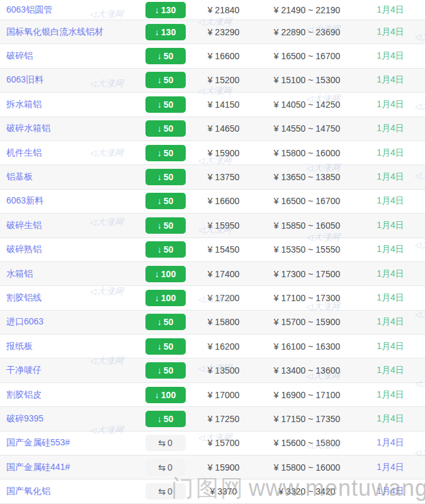  Describe the element at coordinates (307, 32) in the screenshot. I see `price-range: ¥ 22890 ~ 23690` at that location.